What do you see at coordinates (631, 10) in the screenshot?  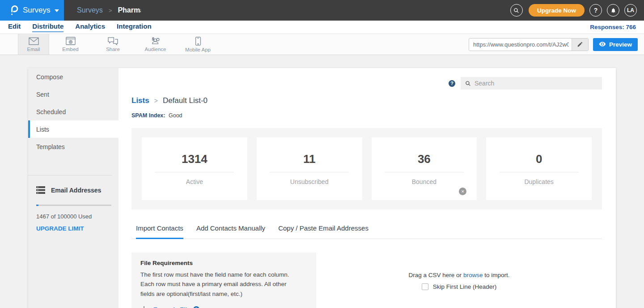 I see `user-avatar: LA` at bounding box center [631, 10].